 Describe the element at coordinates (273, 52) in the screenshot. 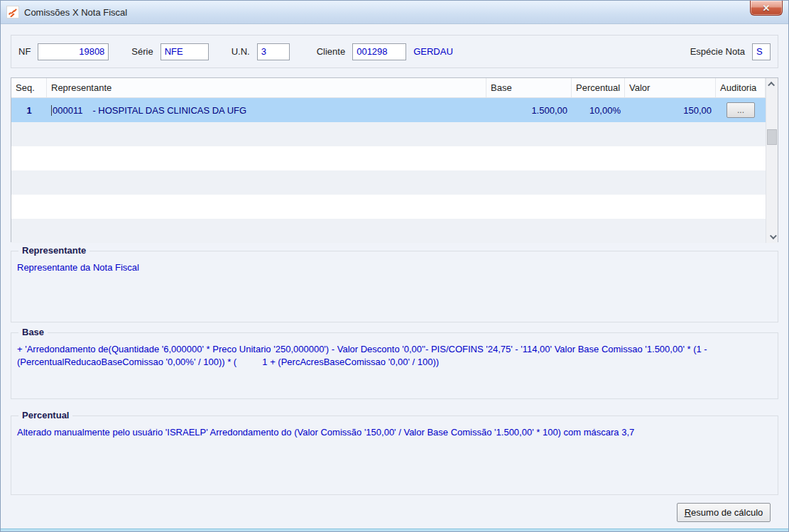

I see `un-input` at that location.